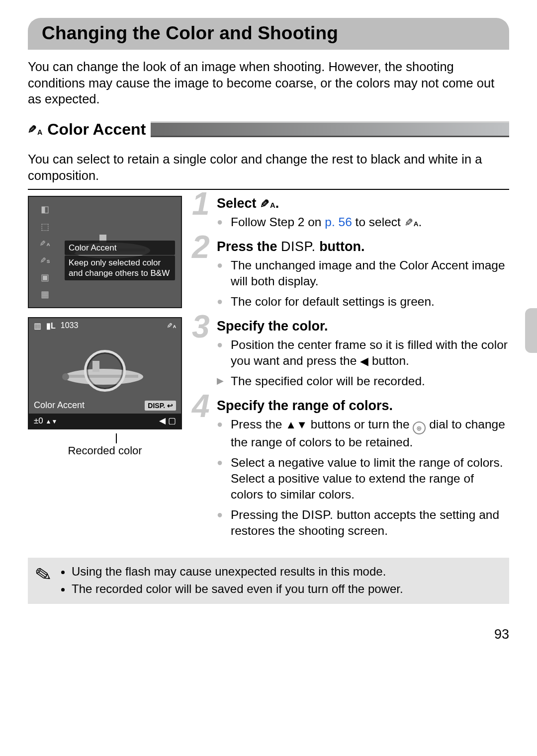 The width and height of the screenshot is (537, 756). What do you see at coordinates (201, 327) in the screenshot?
I see `step-number: 3` at bounding box center [201, 327].